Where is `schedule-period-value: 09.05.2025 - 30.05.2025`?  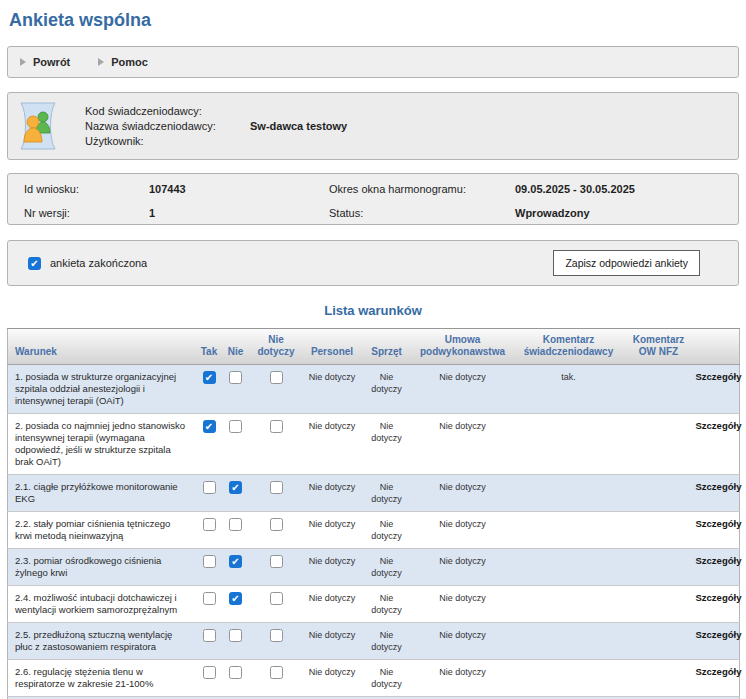 schedule-period-value: 09.05.2025 - 30.05.2025 is located at coordinates (626, 192).